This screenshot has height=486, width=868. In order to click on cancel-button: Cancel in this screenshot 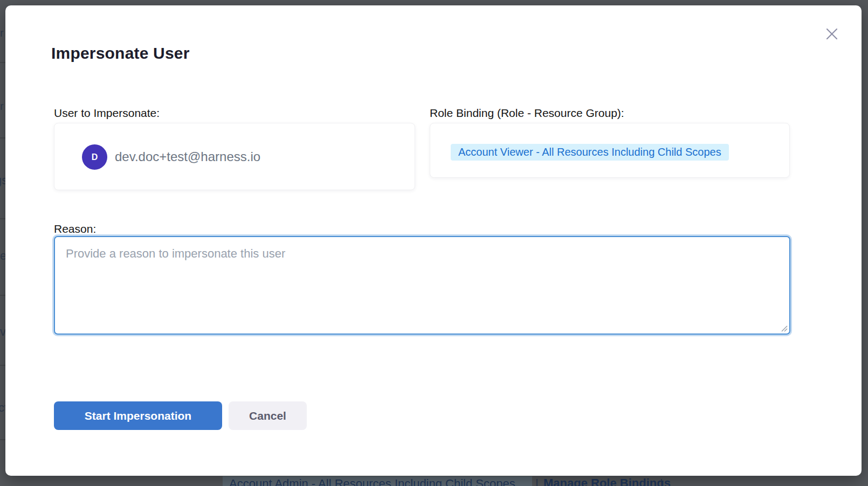, I will do `click(267, 416)`.